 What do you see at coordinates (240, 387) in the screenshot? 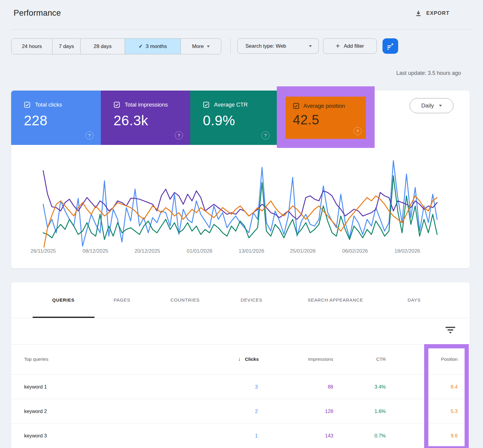
I see `table-row: keyword 1 3 88 3.4% 8.4` at bounding box center [240, 387].